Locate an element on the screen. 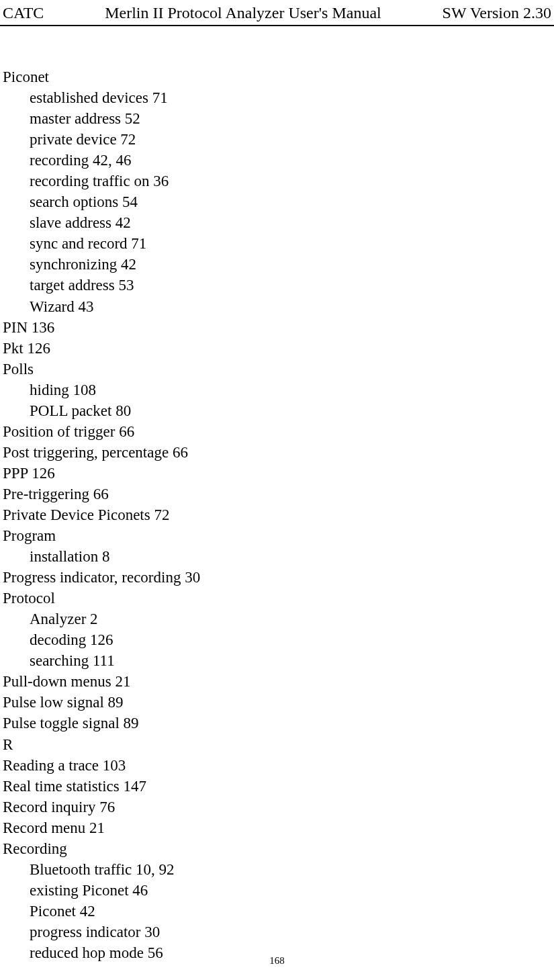 This screenshot has height=980, width=554. index-entry: Piconet 42 is located at coordinates (290, 911).